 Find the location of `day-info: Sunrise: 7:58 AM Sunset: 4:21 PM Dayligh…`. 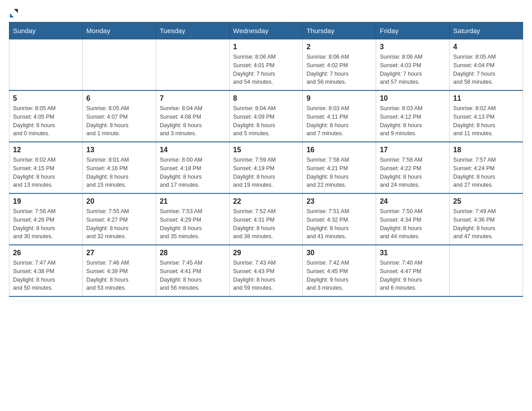

day-info: Sunrise: 7:58 AM Sunset: 4:21 PM Dayligh… is located at coordinates (339, 173).